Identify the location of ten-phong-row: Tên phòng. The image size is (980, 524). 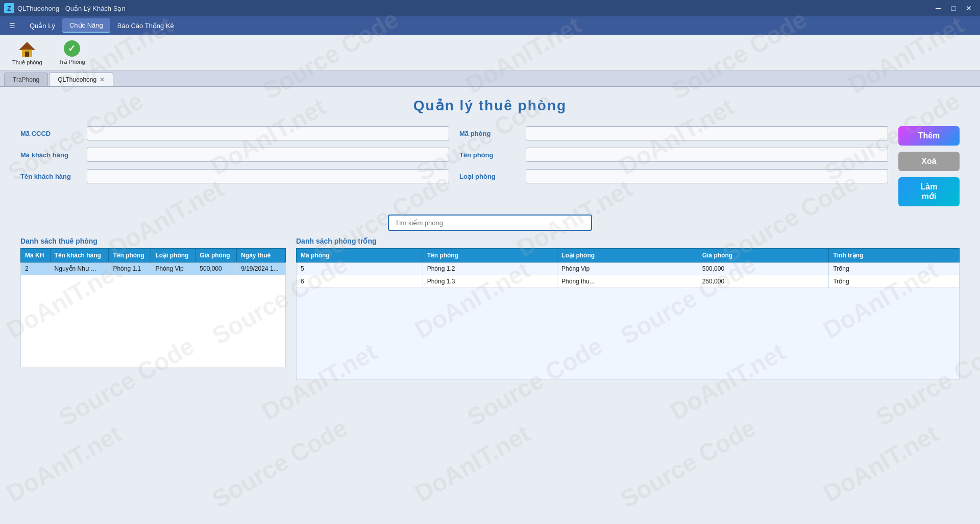
(674, 155).